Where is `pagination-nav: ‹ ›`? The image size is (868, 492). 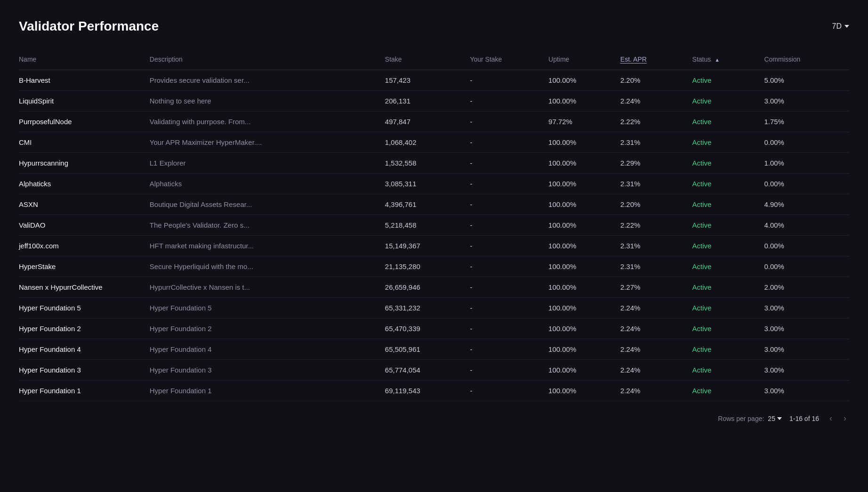 pagination-nav: ‹ › is located at coordinates (838, 419).